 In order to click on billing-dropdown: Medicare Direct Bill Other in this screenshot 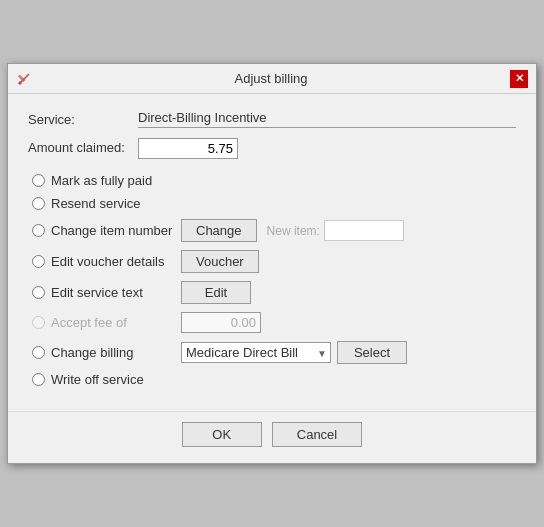, I will do `click(256, 352)`.